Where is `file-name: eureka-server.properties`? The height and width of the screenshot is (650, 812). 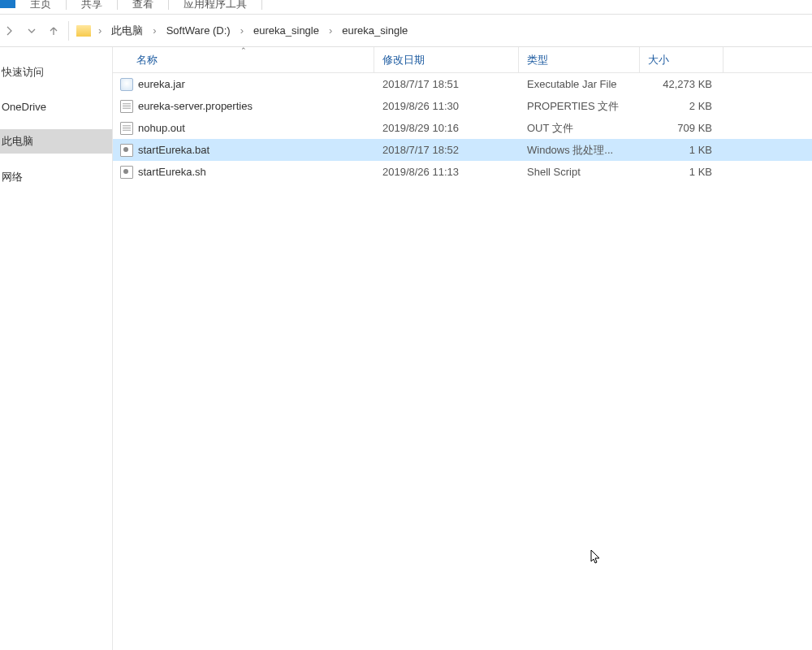
file-name: eureka-server.properties is located at coordinates (195, 106).